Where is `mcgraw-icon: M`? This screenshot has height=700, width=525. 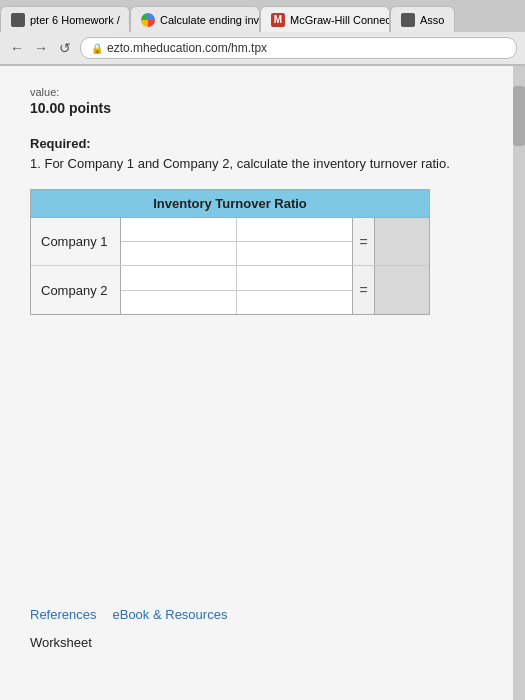
mcgraw-icon: M is located at coordinates (278, 20).